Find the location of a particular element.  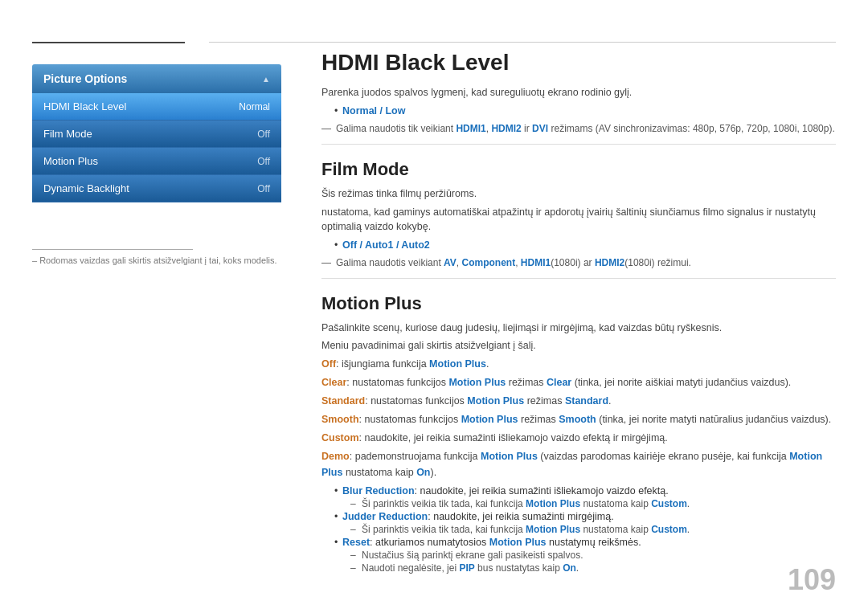

footnote-line is located at coordinates (113, 249).